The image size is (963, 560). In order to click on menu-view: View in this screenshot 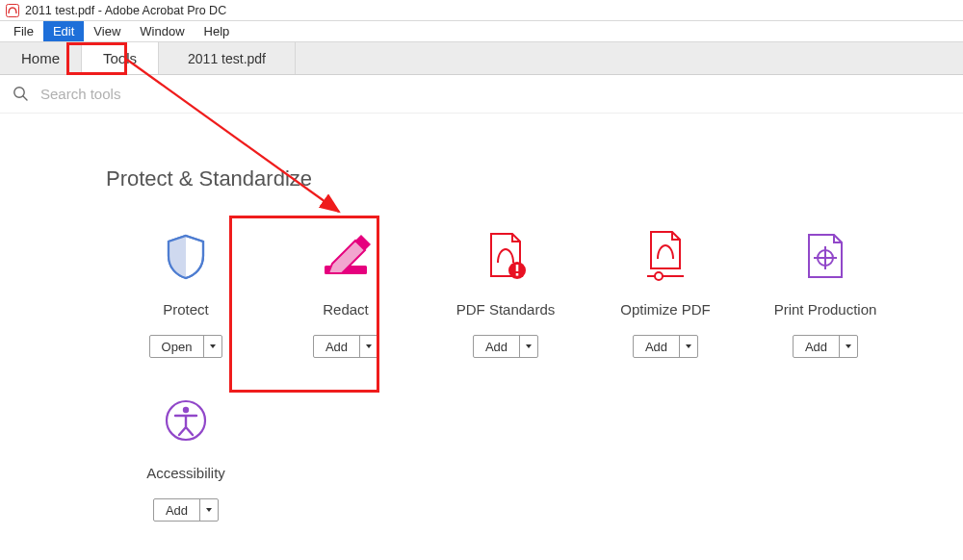, I will do `click(107, 31)`.